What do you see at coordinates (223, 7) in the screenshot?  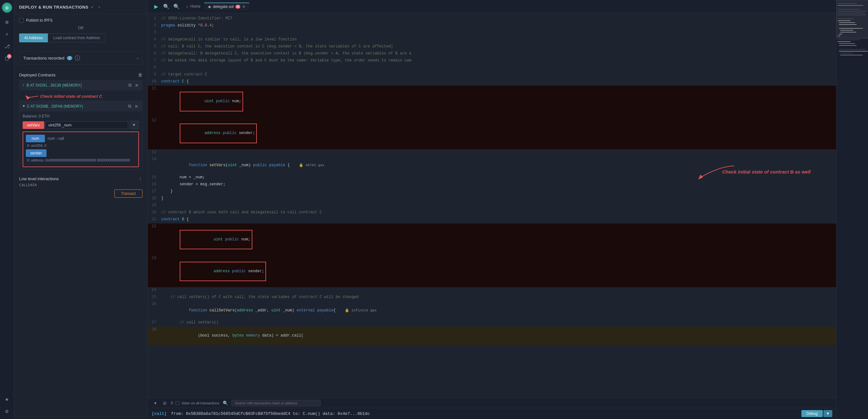 I see `tab-file-label: delegate.sol` at bounding box center [223, 7].